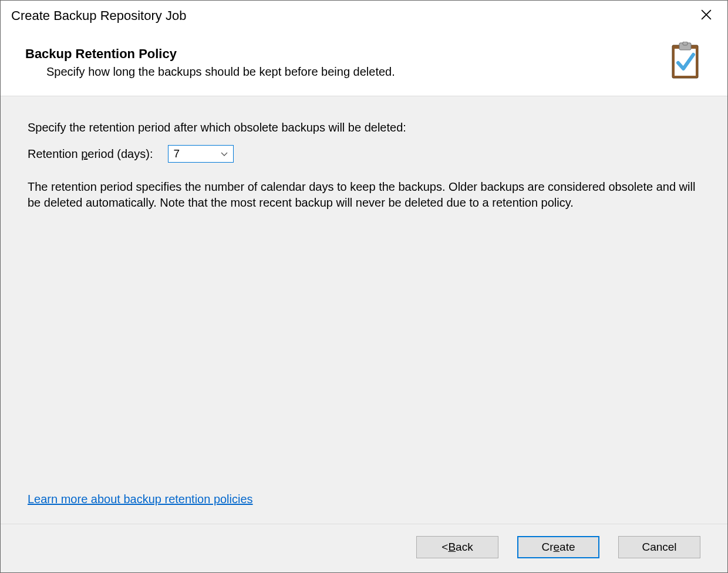 Image resolution: width=728 pixels, height=573 pixels. I want to click on window-title: Create Backup Repository Job, so click(99, 16).